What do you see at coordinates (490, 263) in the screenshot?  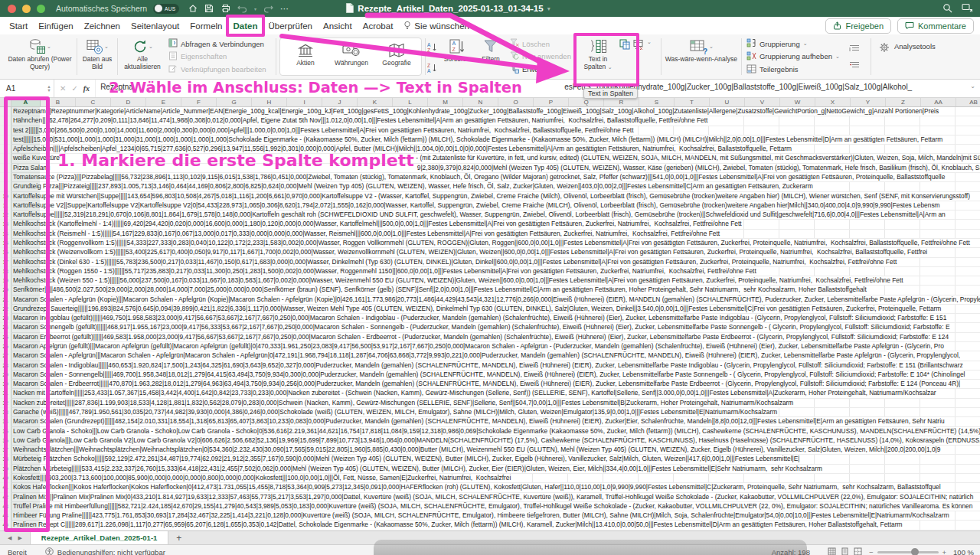 I see `table-row: 17 Mehlkochstück (Dinkel 630 - 1:5)|||||…` at bounding box center [490, 263].